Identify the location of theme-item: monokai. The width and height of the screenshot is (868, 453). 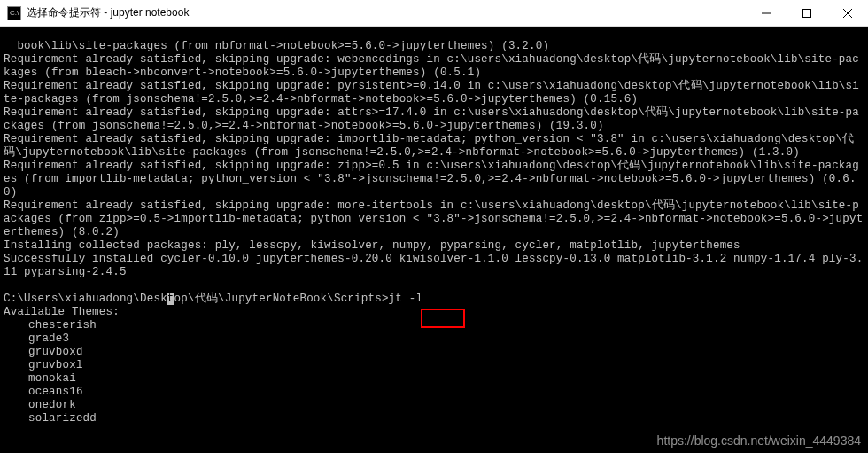
(434, 379).